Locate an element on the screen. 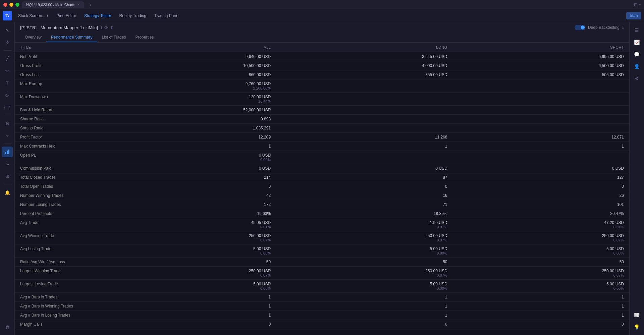 The height and width of the screenshot is (335, 644). all-value: 45.05 USD is located at coordinates (261, 223).